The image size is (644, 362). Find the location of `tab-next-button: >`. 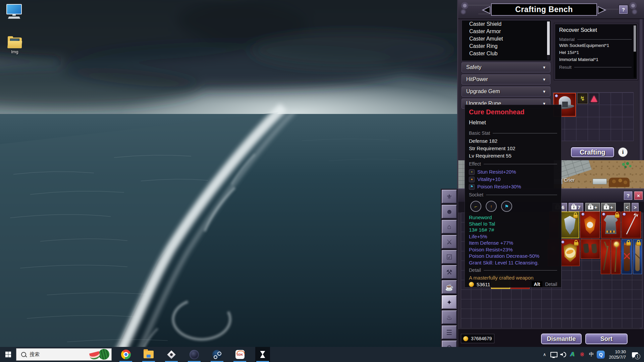

tab-next-button: > is located at coordinates (635, 207).